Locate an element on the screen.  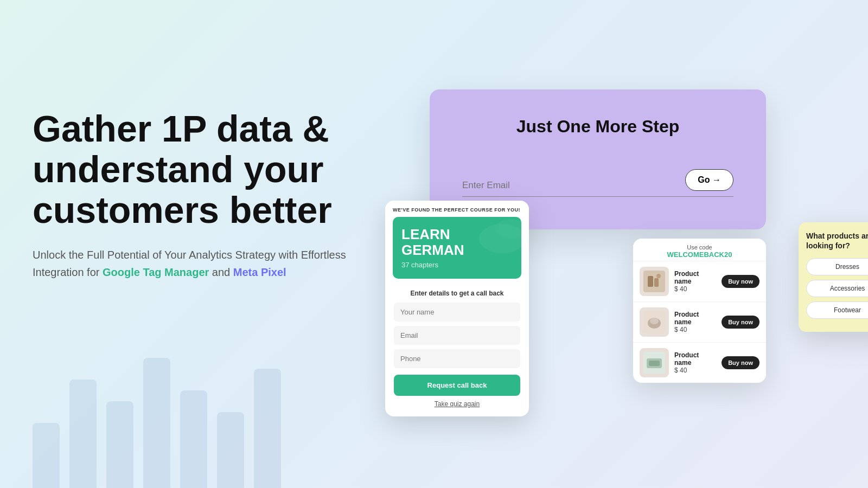
promo-bar: Use code WELCOMEBACK20 is located at coordinates (700, 249).